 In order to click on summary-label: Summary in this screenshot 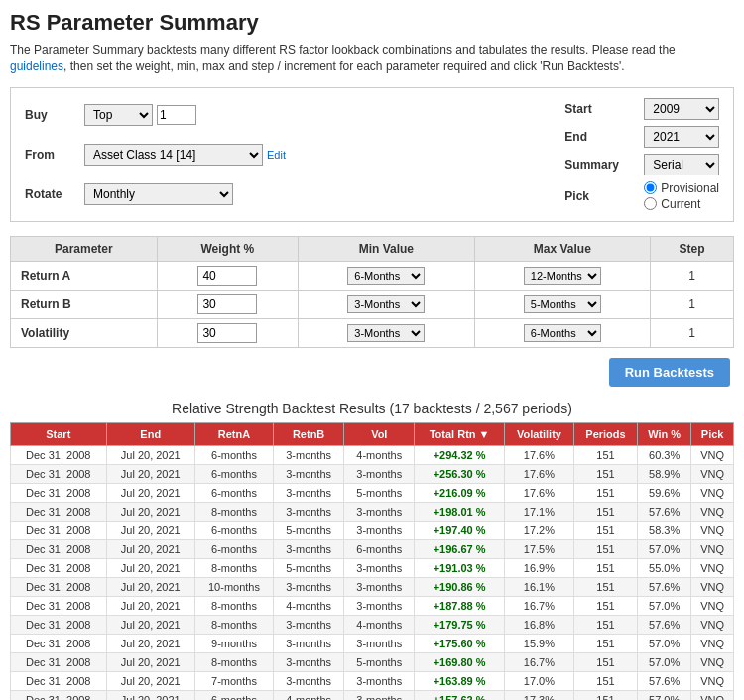, I will do `click(604, 165)`.